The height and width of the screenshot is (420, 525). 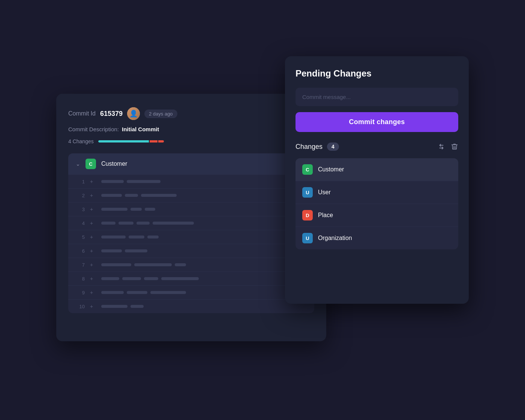 I want to click on progress-bar, so click(x=132, y=141).